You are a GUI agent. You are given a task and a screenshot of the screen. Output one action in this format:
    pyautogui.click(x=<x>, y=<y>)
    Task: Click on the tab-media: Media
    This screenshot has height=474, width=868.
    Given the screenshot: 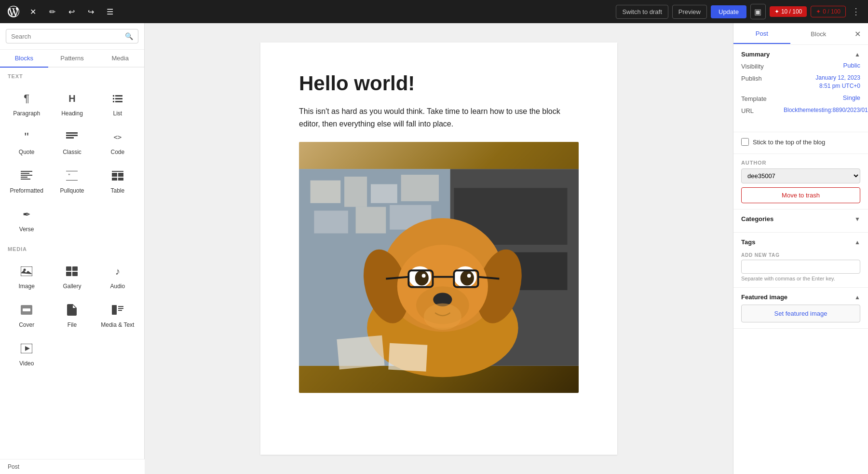 What is the action you would take?
    pyautogui.click(x=120, y=58)
    